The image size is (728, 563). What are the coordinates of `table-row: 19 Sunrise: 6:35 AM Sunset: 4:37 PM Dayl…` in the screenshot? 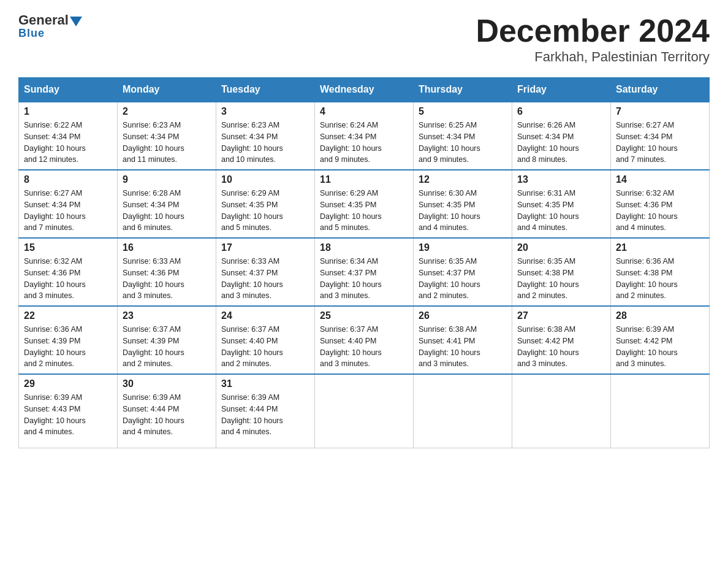 It's located at (463, 272).